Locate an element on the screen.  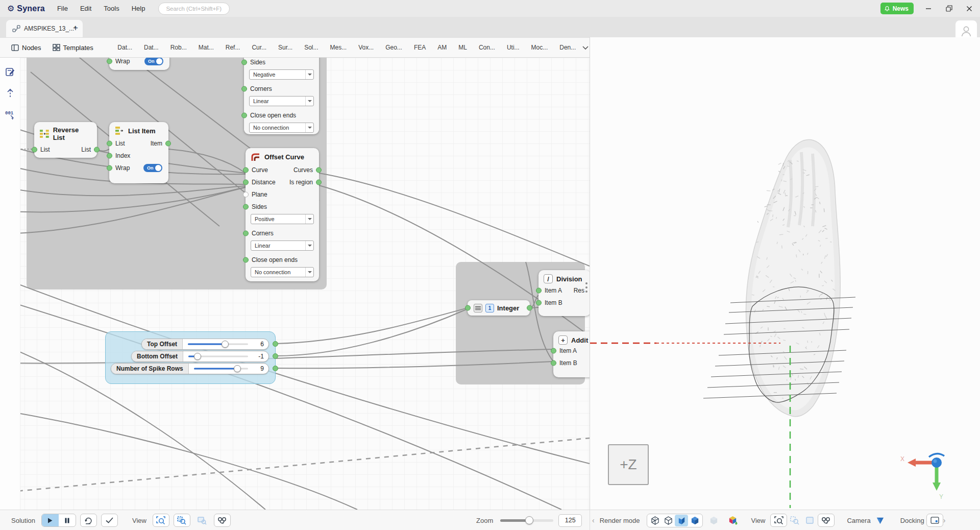
axis-gizmo: X Y is located at coordinates (924, 474).